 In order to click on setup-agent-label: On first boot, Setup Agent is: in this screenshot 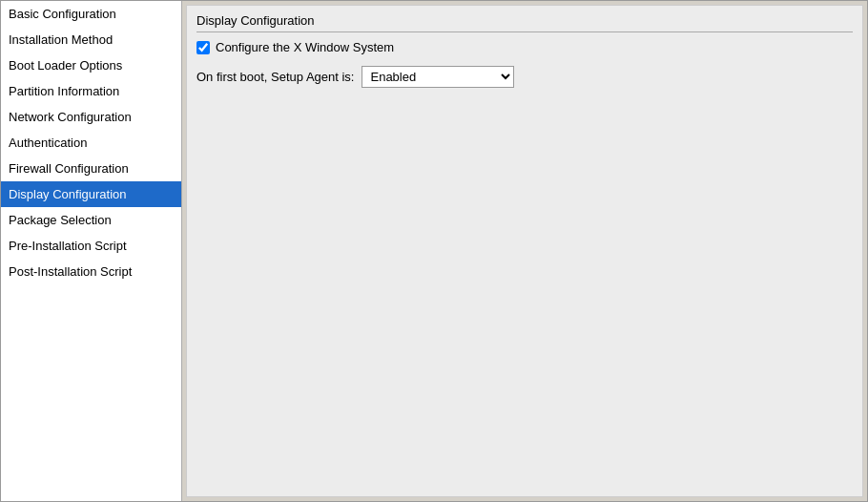, I will do `click(275, 76)`.